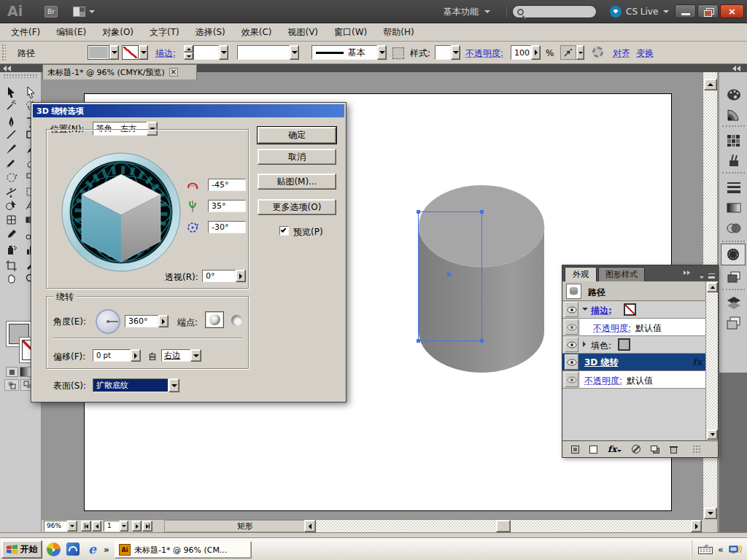 The height and width of the screenshot is (560, 747). I want to click on bridge-button: Br, so click(51, 12).